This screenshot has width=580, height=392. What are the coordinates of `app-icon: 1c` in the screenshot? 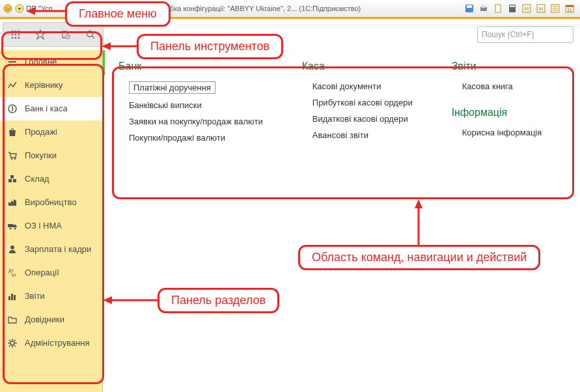 It's located at (8, 8).